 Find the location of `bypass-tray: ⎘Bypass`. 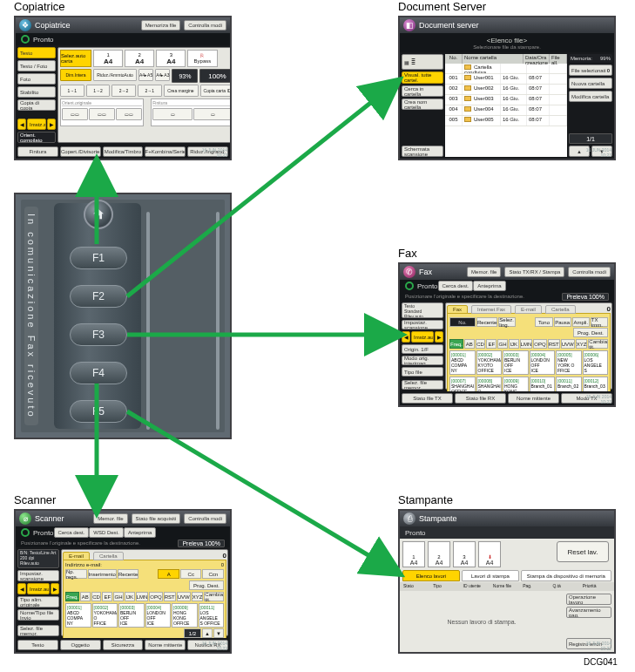

bypass-tray: ⎘Bypass is located at coordinates (202, 58).